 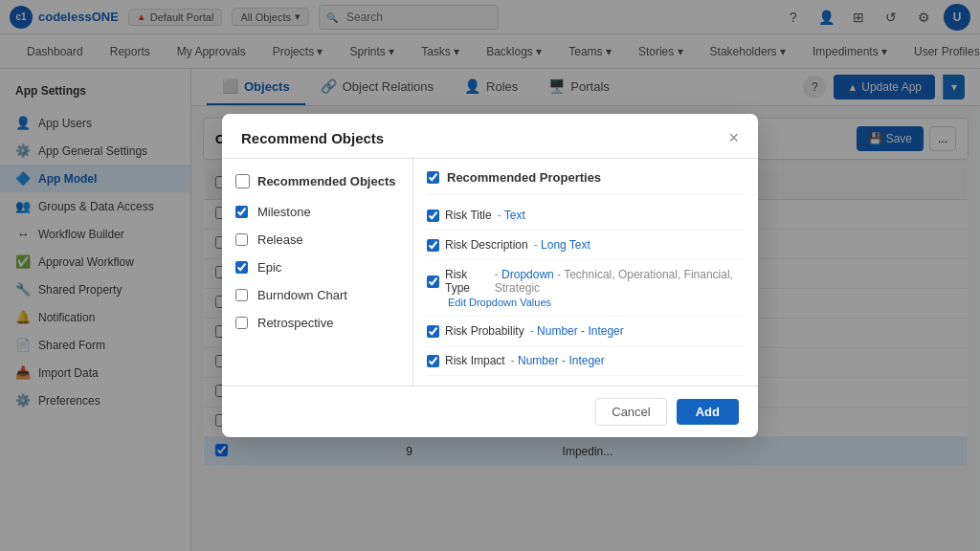 I want to click on modal-property-row: Risk Type - Dropdown - Technical, Operat…, so click(x=586, y=289).